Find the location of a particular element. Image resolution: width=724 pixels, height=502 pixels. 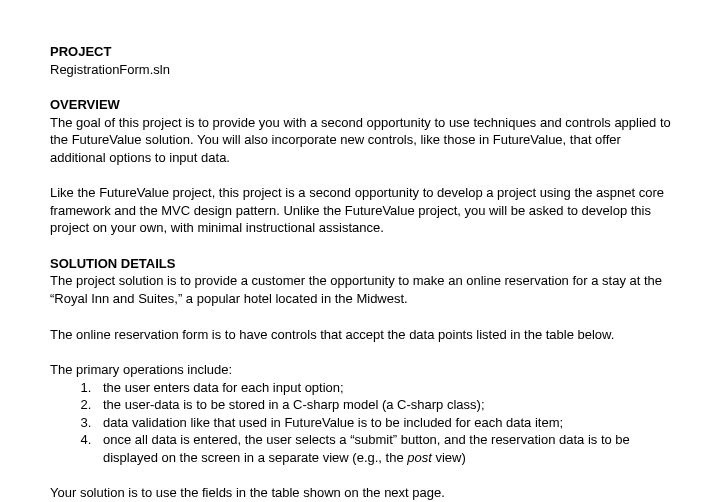

solution-para1: The project solution is to provide a cus… is located at coordinates (362, 290).